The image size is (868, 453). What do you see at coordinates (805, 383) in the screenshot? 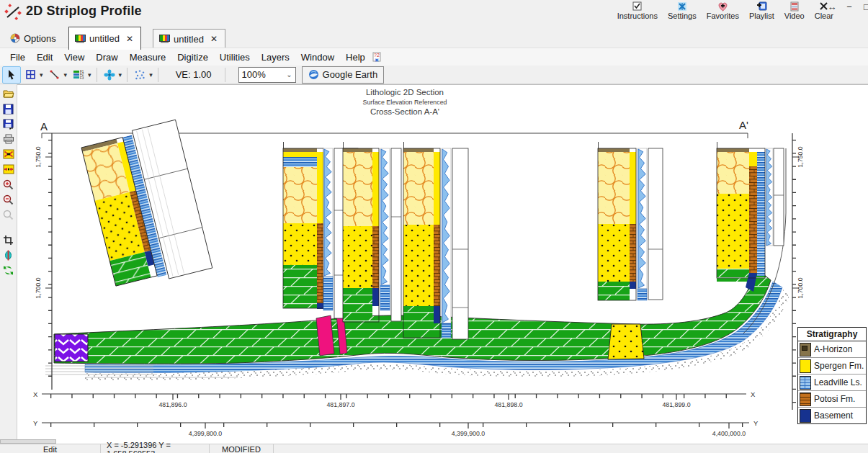
I see `leadville-swatch` at bounding box center [805, 383].